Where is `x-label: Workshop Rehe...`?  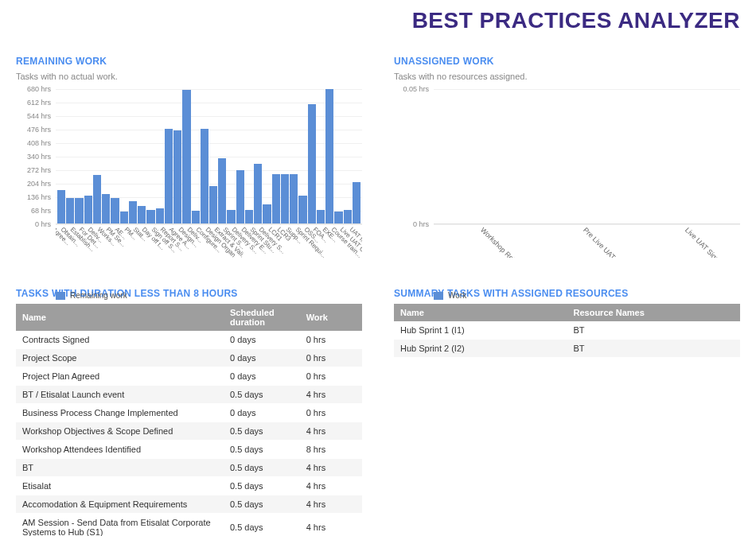 x-label: Workshop Rehe... is located at coordinates (502, 242).